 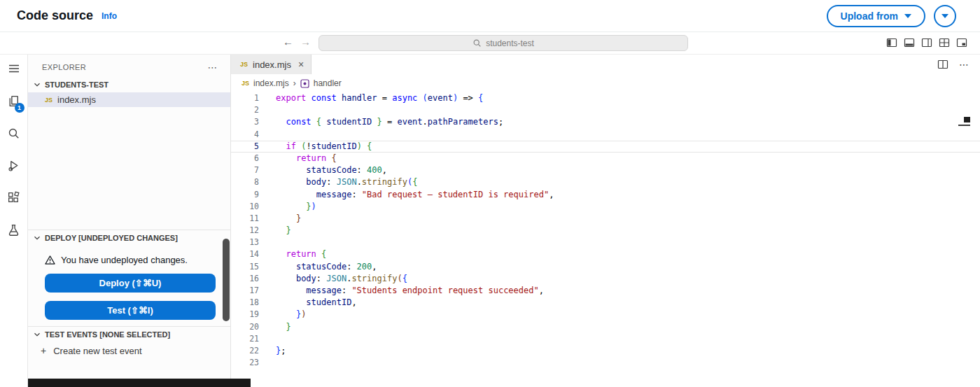 I want to click on search-icon, so click(x=477, y=43).